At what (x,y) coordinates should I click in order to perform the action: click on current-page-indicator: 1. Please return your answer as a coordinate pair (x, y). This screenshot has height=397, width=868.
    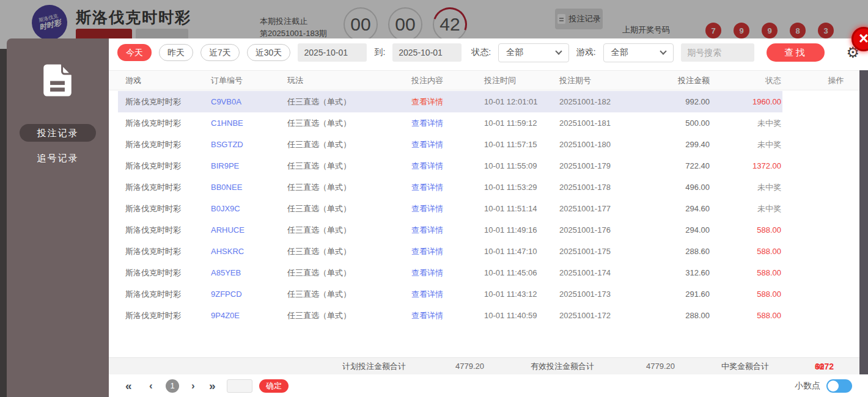
    Looking at the image, I should click on (172, 386).